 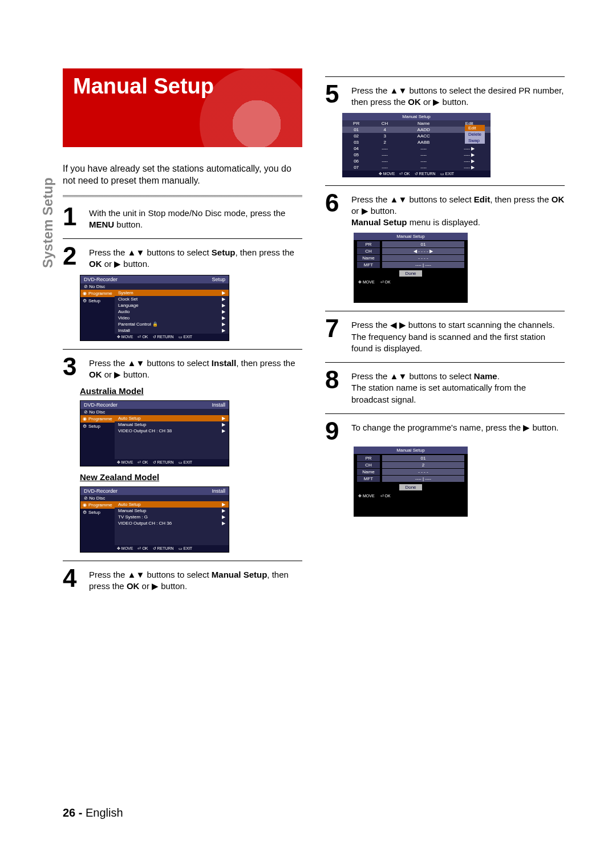 I want to click on step-4: 4 Press the ▲▼ buttons to select Manual …, so click(x=183, y=579).